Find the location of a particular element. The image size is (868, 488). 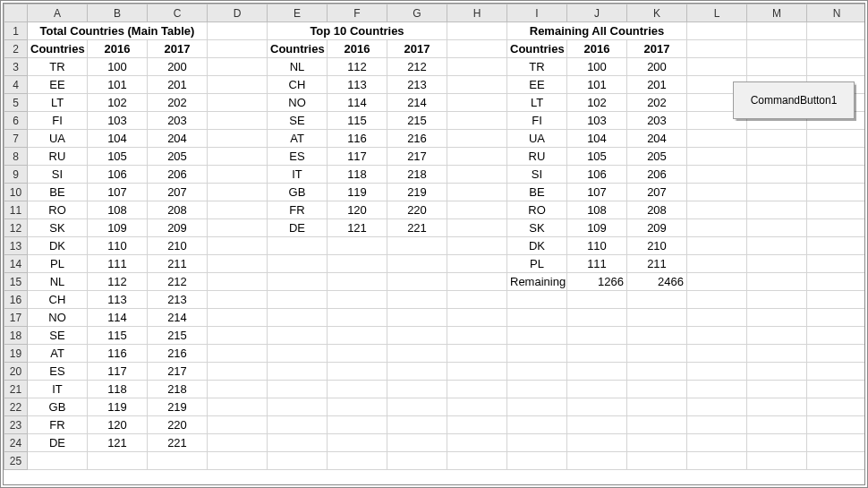

cell-J18 is located at coordinates (598, 336).